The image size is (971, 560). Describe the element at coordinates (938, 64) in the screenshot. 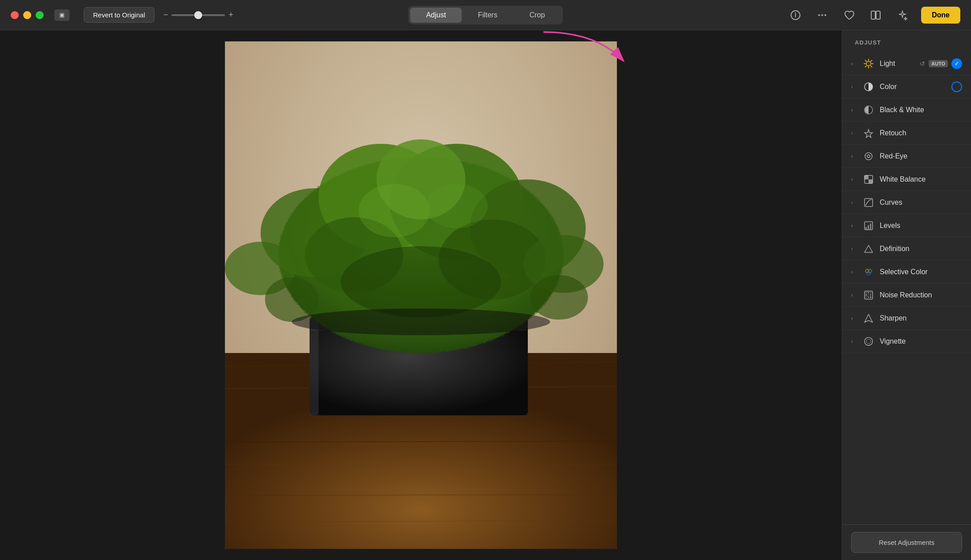

I see `light-auto-badge: AUTO` at that location.